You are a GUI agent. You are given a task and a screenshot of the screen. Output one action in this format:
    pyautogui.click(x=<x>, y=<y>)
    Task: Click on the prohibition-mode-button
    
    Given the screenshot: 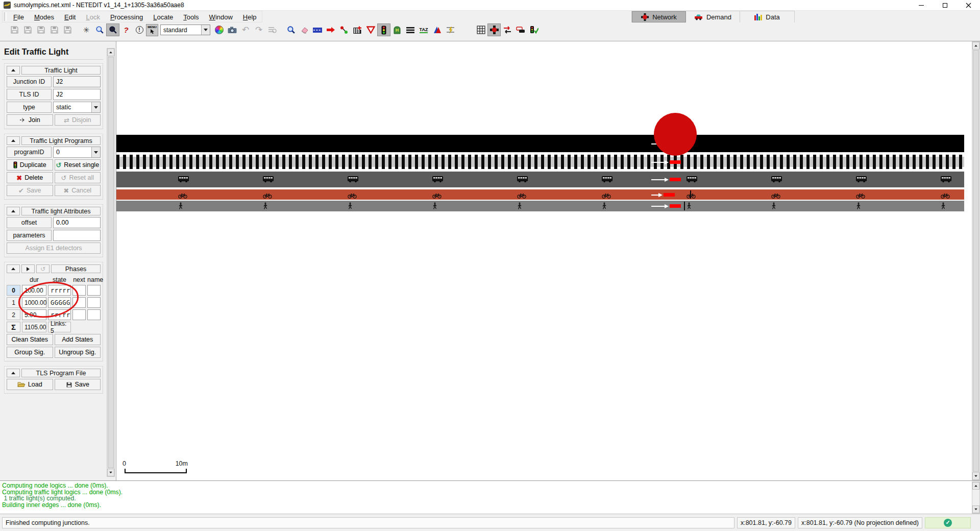 What is the action you would take?
    pyautogui.click(x=371, y=30)
    